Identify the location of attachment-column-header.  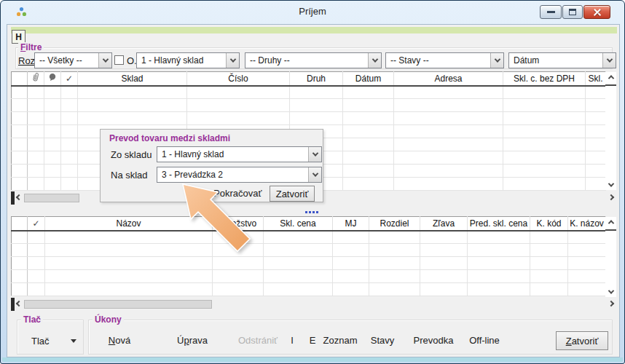
(36, 79).